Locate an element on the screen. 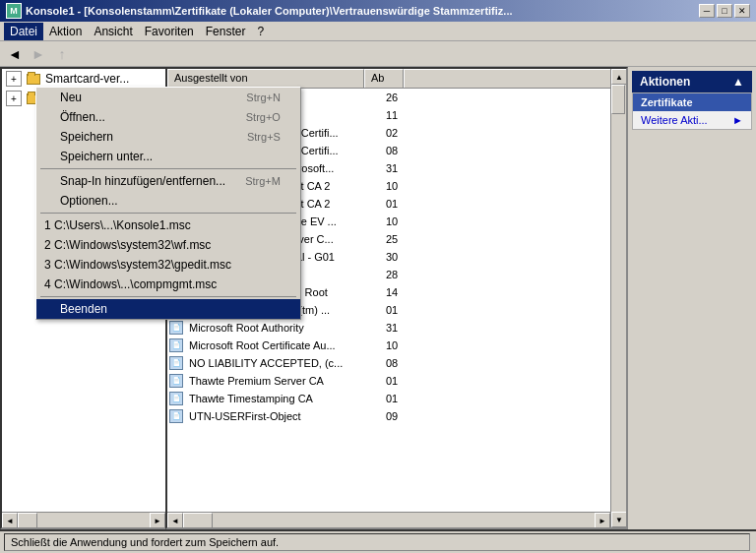  title-bar: M Konsole1 - [Konsolenstamm\Zertifikate … is located at coordinates (378, 11).